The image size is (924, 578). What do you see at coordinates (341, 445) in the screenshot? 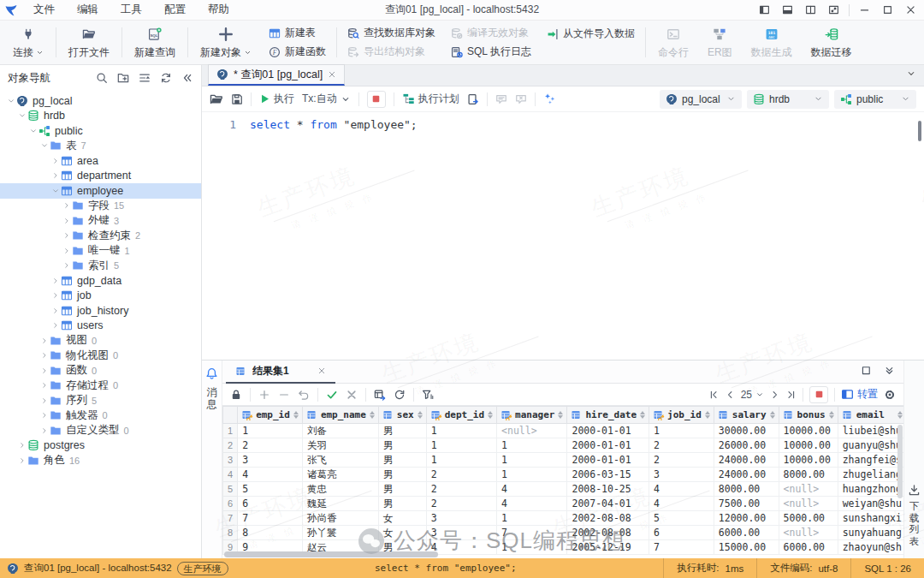
I see `cell: 关羽` at bounding box center [341, 445].